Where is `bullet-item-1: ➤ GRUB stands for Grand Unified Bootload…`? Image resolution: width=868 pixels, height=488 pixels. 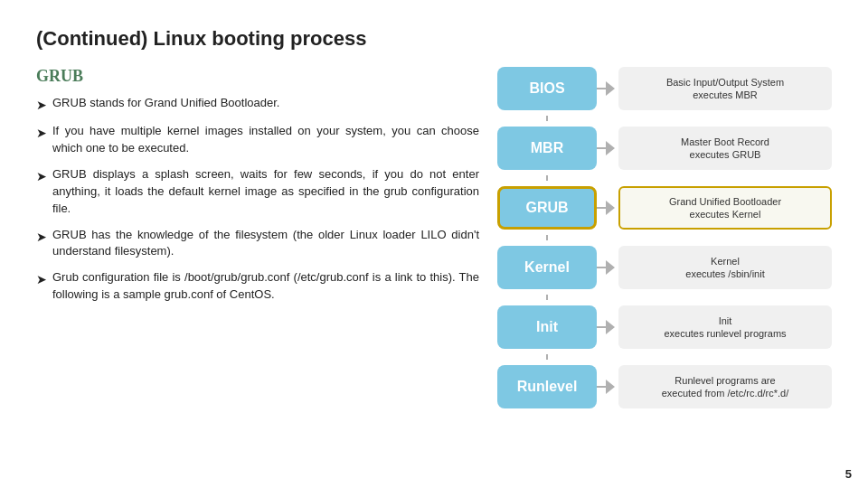 bullet-item-1: ➤ GRUB stands for Grand Unified Bootload… is located at coordinates (258, 105).